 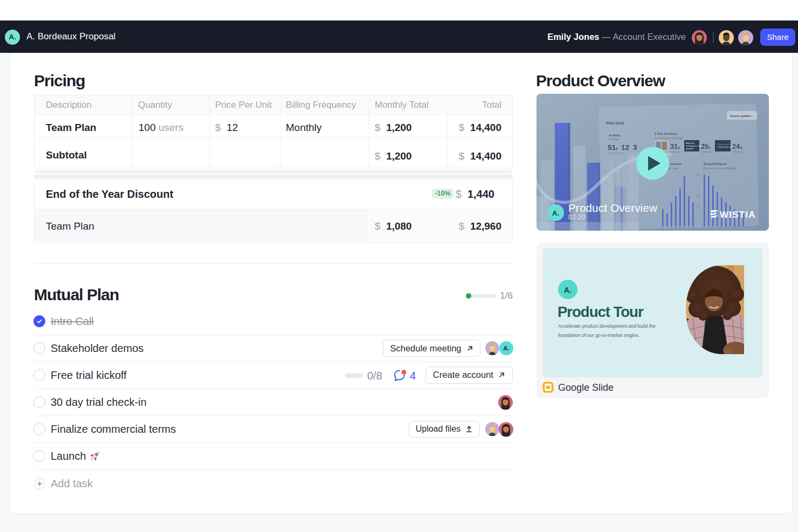 I want to click on svg-text: Product Overview, so click(x=613, y=208).